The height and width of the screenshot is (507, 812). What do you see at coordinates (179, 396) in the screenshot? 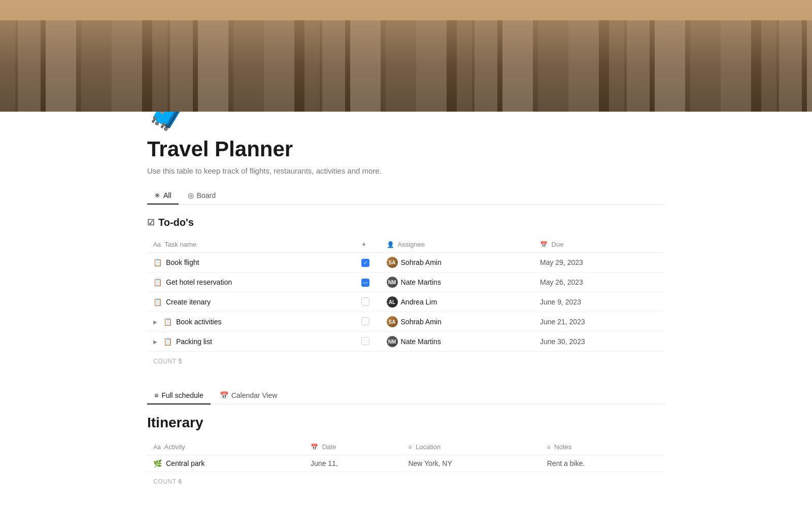
I see `tab-full-schedule: ≡ Full schedule` at bounding box center [179, 396].